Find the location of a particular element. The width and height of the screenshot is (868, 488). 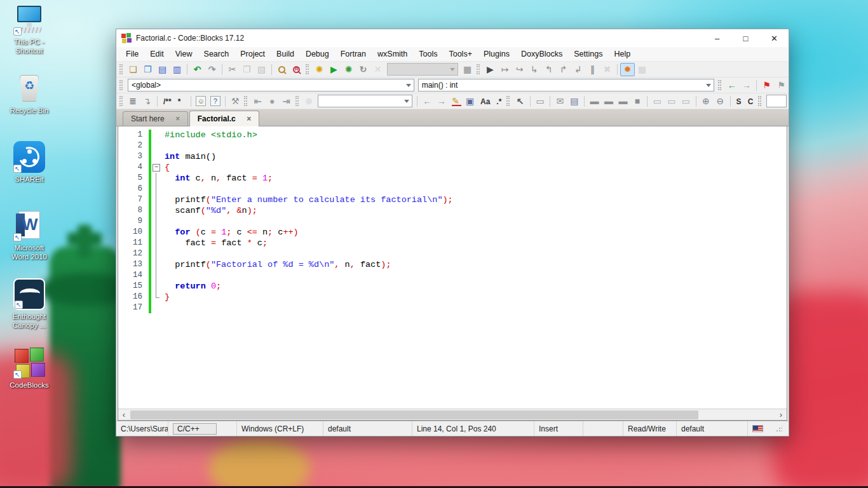

horizontal-scrollbar: ‹ › is located at coordinates (452, 414).